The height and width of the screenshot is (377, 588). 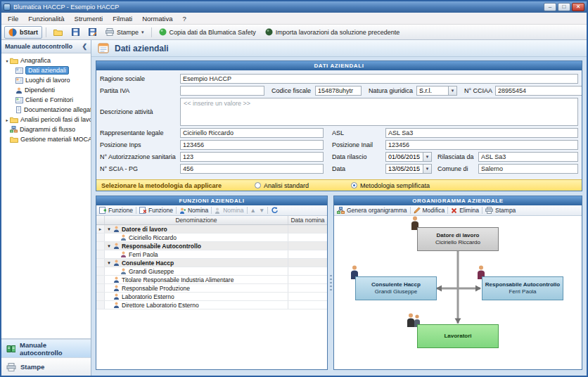 I want to click on elimina-button: Elimina, so click(x=465, y=210).